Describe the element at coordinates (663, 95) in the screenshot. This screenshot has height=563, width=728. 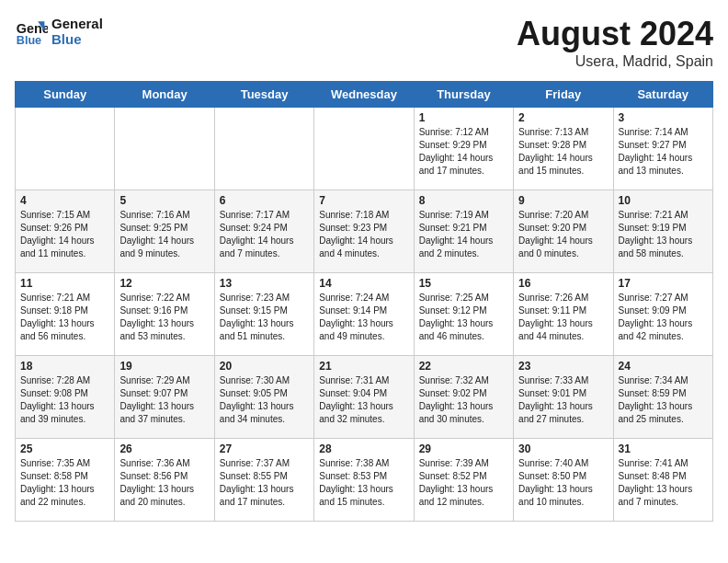
I see `weekday-header-saturday: Saturday` at that location.